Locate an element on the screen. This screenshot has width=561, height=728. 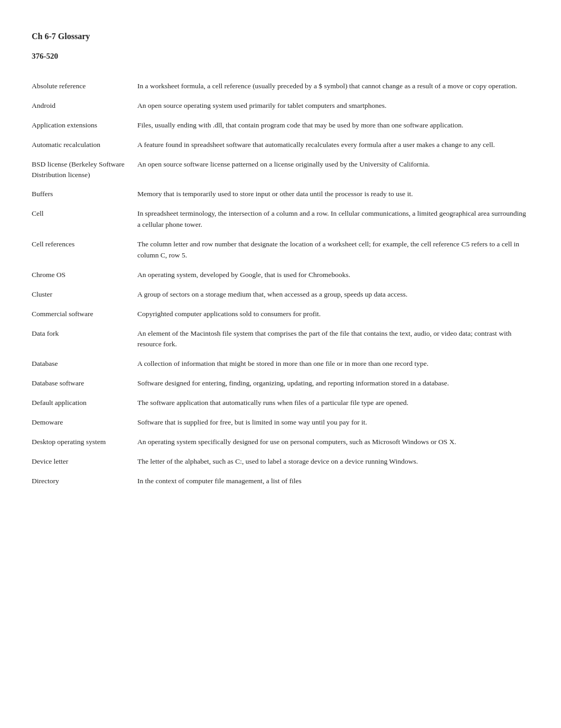
glossary-row: Automatic recalculationA feature found i… is located at coordinates (280, 145).